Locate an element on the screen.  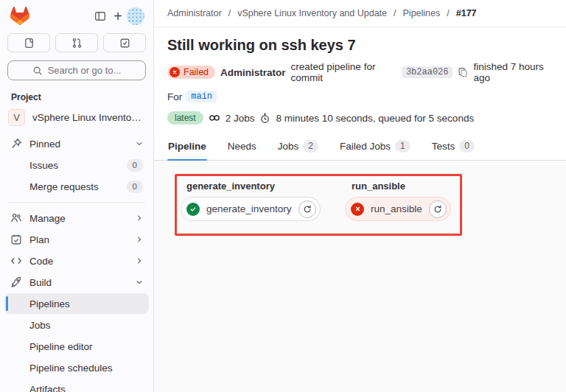
pipeline-ref-row: For main is located at coordinates (360, 97).